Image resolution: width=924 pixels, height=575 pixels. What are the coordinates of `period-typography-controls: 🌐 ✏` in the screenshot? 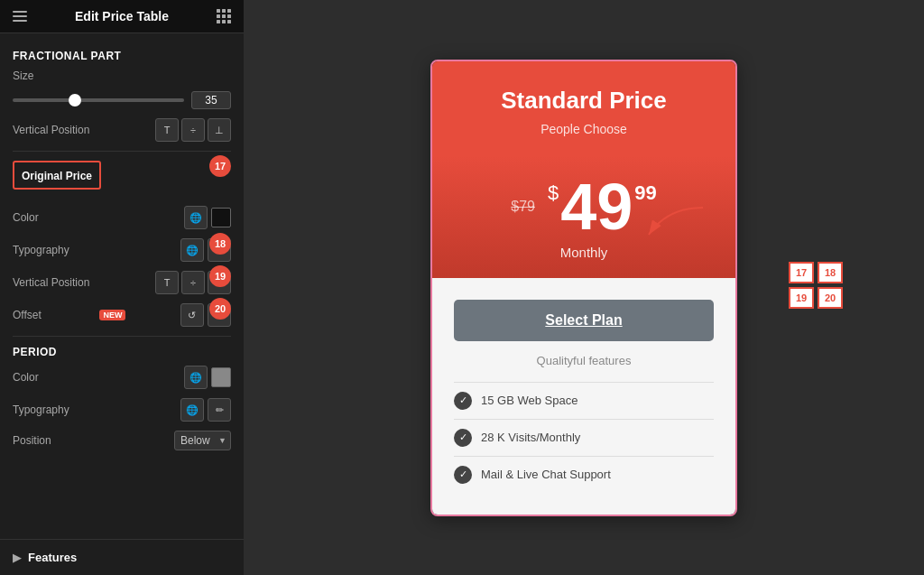 It's located at (206, 410).